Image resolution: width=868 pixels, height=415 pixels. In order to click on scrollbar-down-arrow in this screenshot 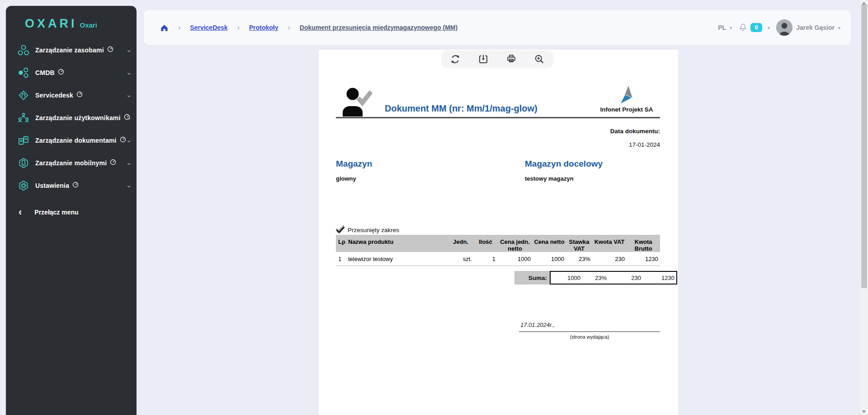, I will do `click(864, 412)`.